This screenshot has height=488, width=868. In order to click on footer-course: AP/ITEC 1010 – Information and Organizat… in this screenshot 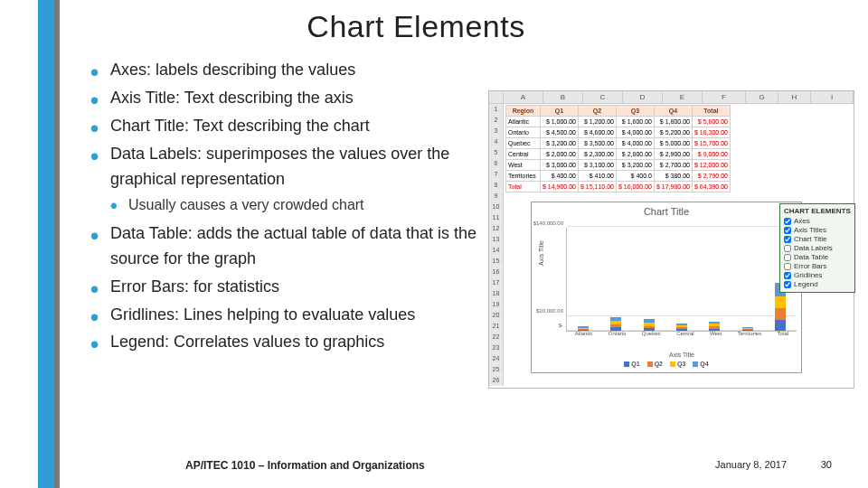, I will do `click(306, 465)`.